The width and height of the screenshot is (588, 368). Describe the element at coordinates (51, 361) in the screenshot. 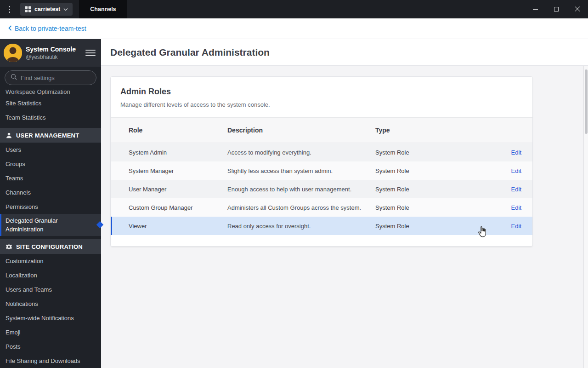

I see `sidebar-item-file-sharing-and-downloads: File Sharing and Downloads` at that location.